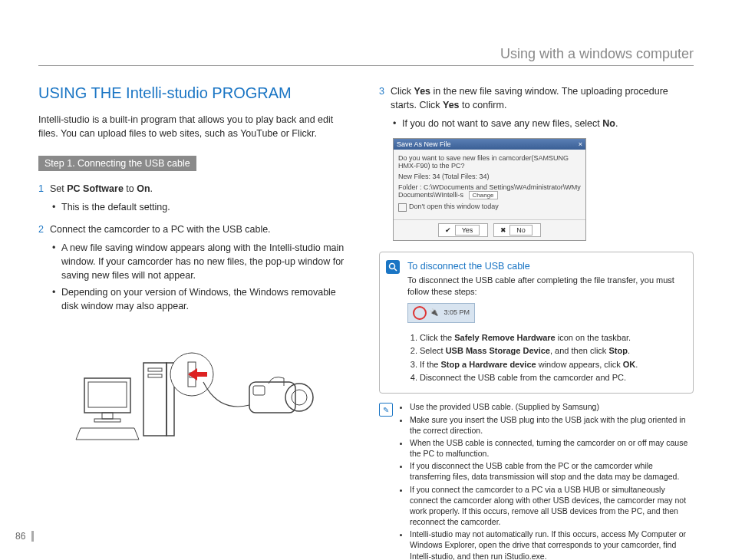  What do you see at coordinates (536, 323) in the screenshot?
I see `disconnect-info-box: To disconnect the USB cable To disconnec…` at bounding box center [536, 323].